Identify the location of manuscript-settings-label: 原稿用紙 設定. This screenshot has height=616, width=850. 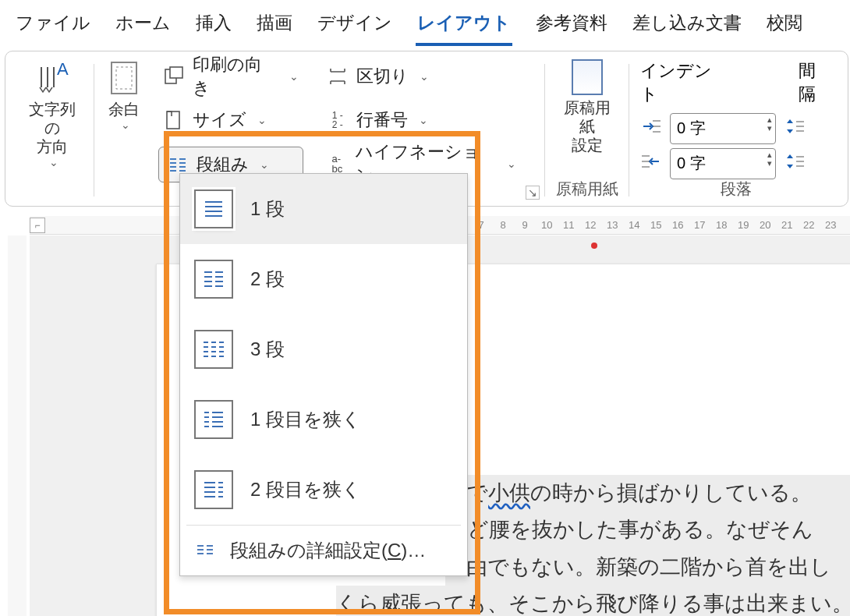
(586, 126).